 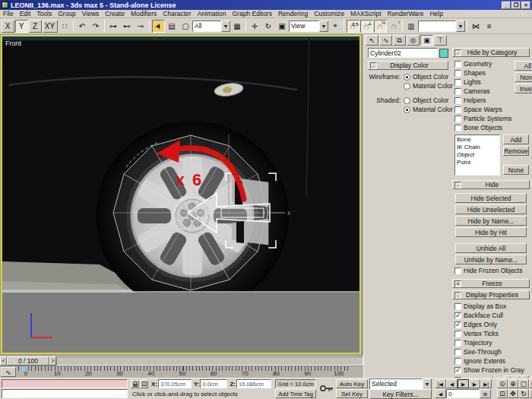 I want to click on checkbox-bone-objects, so click(x=458, y=128).